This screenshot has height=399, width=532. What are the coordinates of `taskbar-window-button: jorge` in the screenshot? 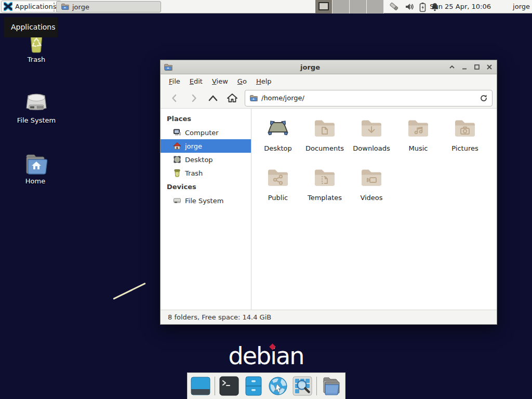 It's located at (109, 7).